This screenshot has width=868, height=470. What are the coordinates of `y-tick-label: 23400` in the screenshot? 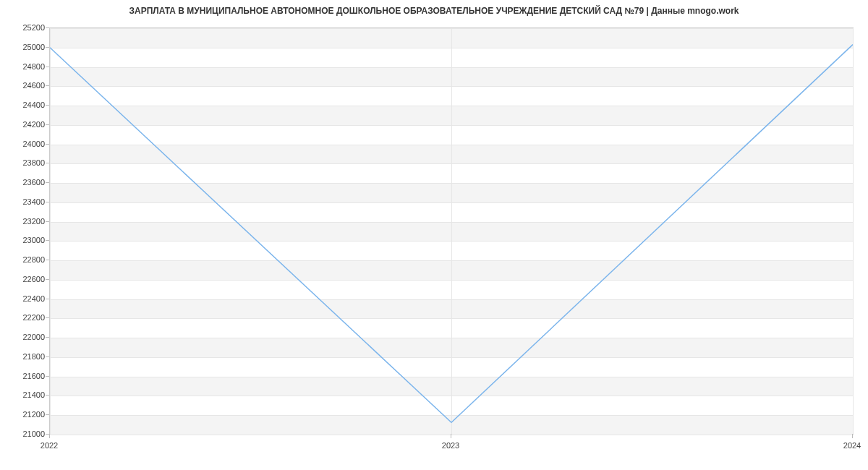 It's located at (33, 202).